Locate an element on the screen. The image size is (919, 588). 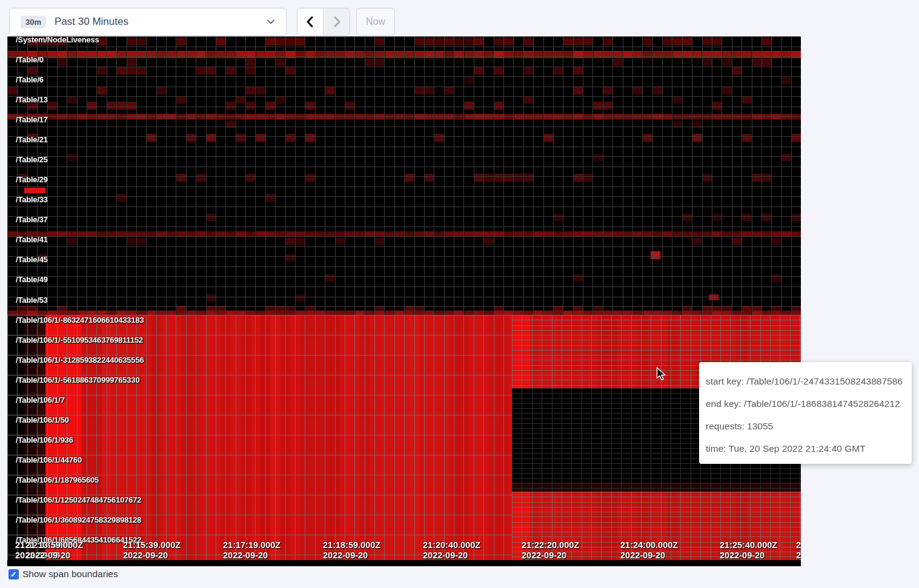
time-window-label: Past 30 Minutes is located at coordinates (161, 22).